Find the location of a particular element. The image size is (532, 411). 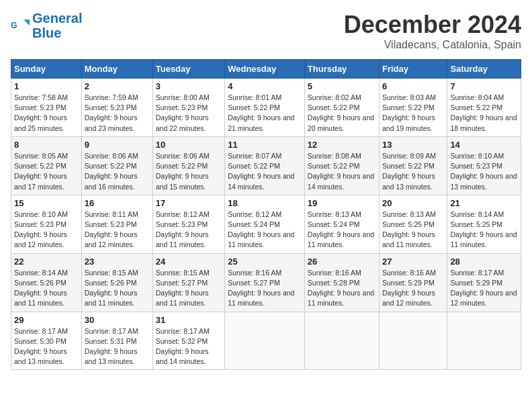

day-info: Sunrise: 8:11 AM Sunset: 5:23 PM Dayligh… is located at coordinates (117, 230).